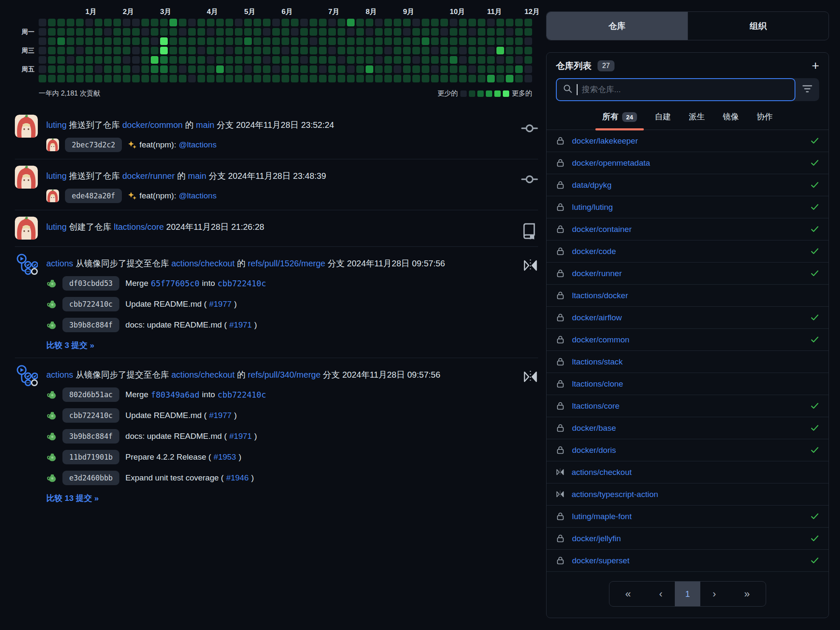 The width and height of the screenshot is (840, 630). What do you see at coordinates (661, 594) in the screenshot?
I see `pagination-prev: ‹` at bounding box center [661, 594].